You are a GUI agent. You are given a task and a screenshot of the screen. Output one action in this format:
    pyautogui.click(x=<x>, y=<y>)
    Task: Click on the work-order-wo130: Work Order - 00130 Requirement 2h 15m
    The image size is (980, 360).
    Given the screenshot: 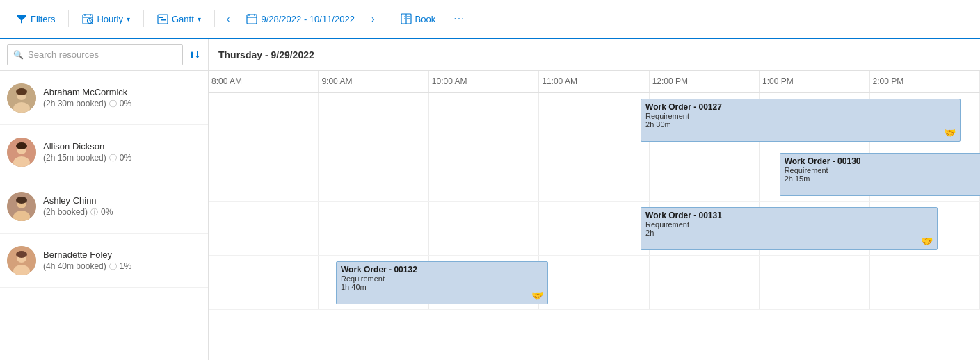 What is the action you would take?
    pyautogui.click(x=880, y=174)
    